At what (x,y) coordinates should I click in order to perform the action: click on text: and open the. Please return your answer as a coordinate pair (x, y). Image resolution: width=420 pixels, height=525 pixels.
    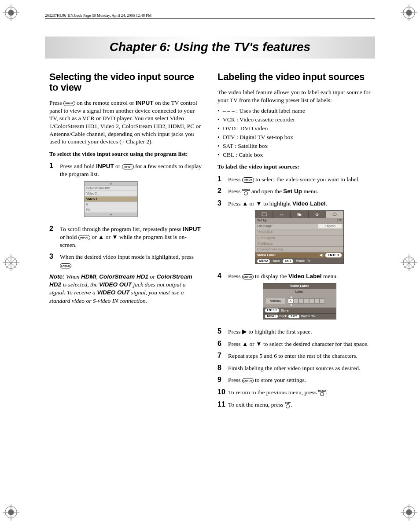
    Looking at the image, I should click on (267, 191).